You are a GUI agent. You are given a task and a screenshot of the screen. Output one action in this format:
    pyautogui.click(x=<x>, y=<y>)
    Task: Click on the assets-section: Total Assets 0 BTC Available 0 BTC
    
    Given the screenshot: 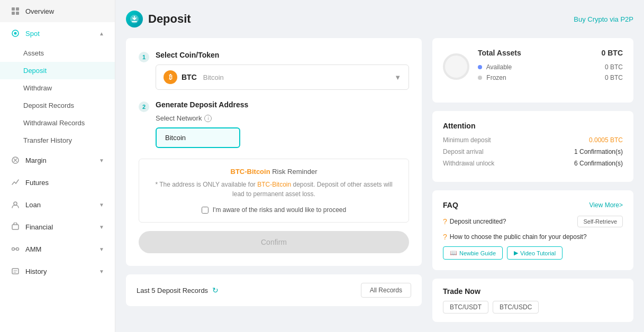 What is the action you would take?
    pyautogui.click(x=533, y=70)
    